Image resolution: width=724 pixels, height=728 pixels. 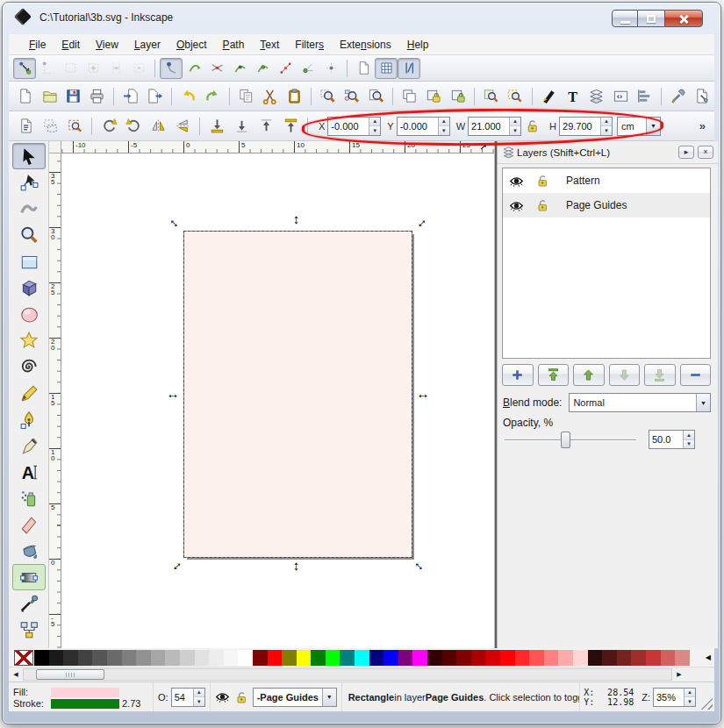 What do you see at coordinates (16, 674) in the screenshot?
I see `scroll-left-icon: ◀` at bounding box center [16, 674].